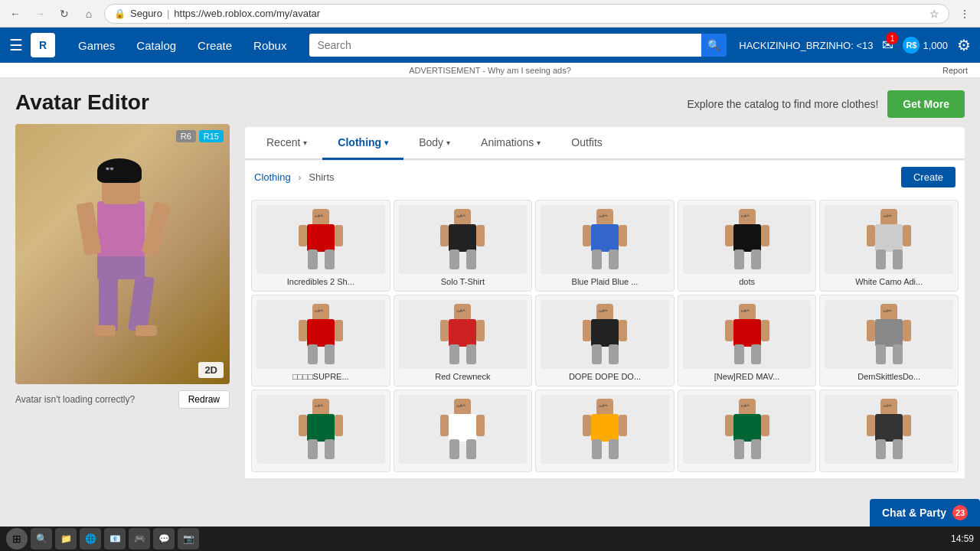 The image size is (980, 551). What do you see at coordinates (551, 14) in the screenshot?
I see `url-text: https://web.roblox.com/my/avatar` at bounding box center [551, 14].